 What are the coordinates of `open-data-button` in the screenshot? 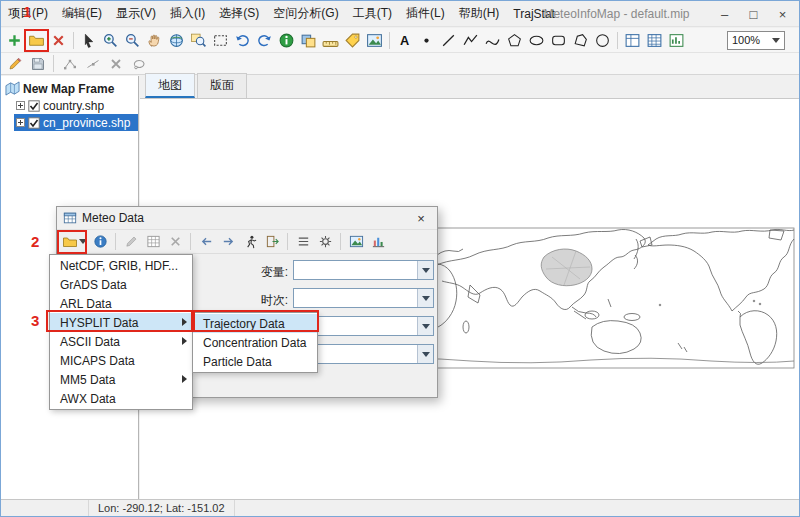 It's located at (74, 242).